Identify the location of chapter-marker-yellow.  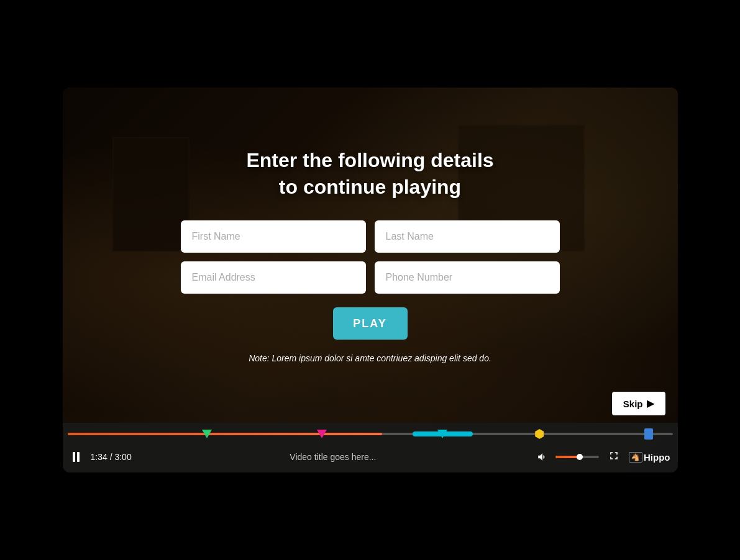
(539, 434).